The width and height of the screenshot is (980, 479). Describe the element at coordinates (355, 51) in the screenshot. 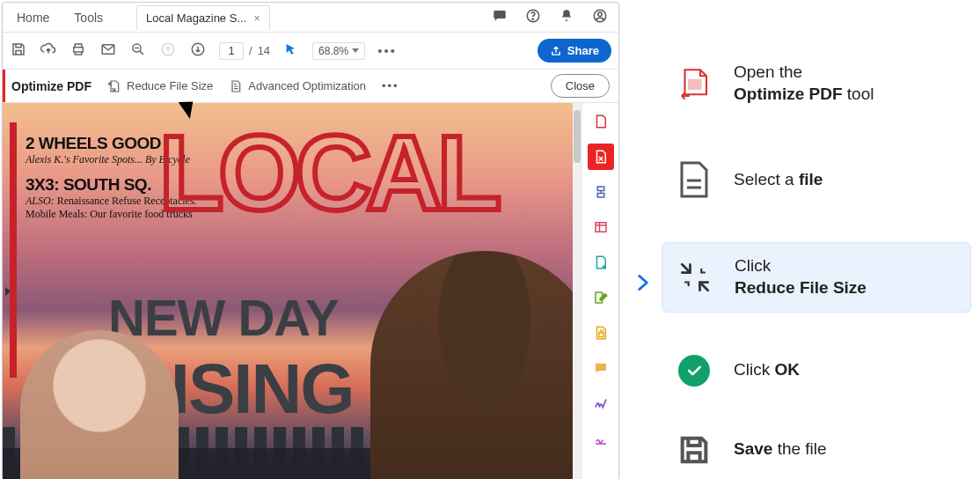

I see `chevron-down-icon` at that location.